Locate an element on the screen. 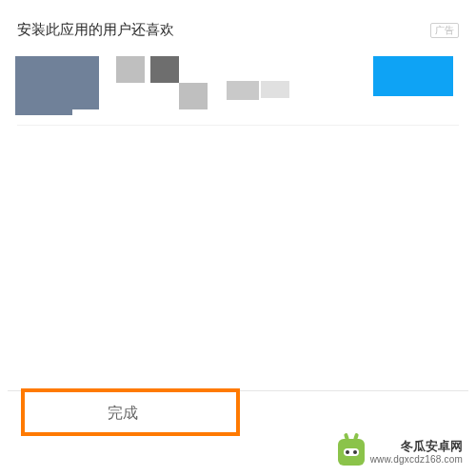 The height and width of the screenshot is (476, 476). done-button: 完成 is located at coordinates (123, 413).